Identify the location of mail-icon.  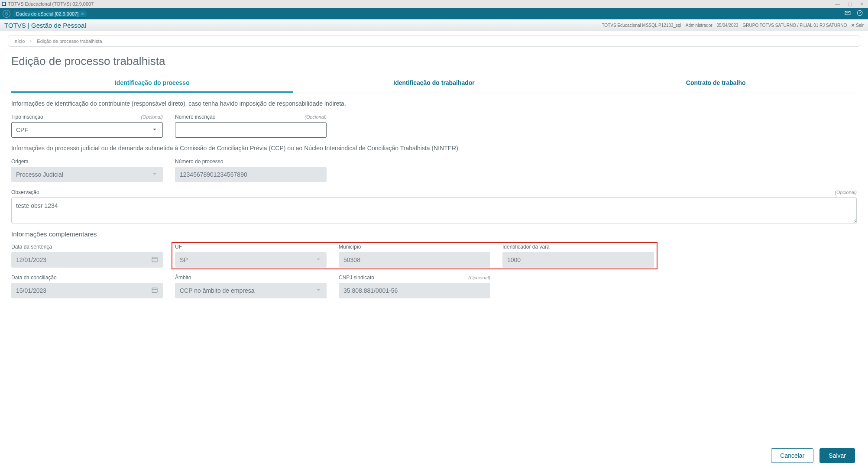
(848, 14).